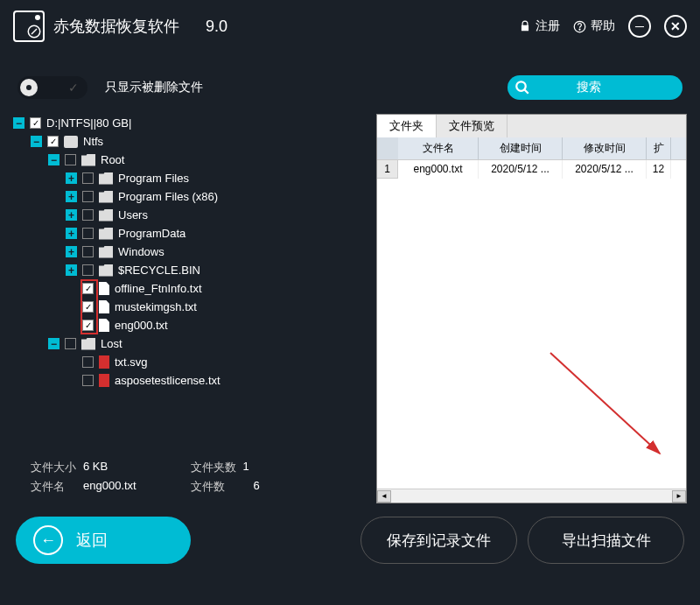  Describe the element at coordinates (350, 26) in the screenshot. I see `title-bar: 赤兔数据恢复软件 9.0 注册 帮助 ─ ✕` at that location.